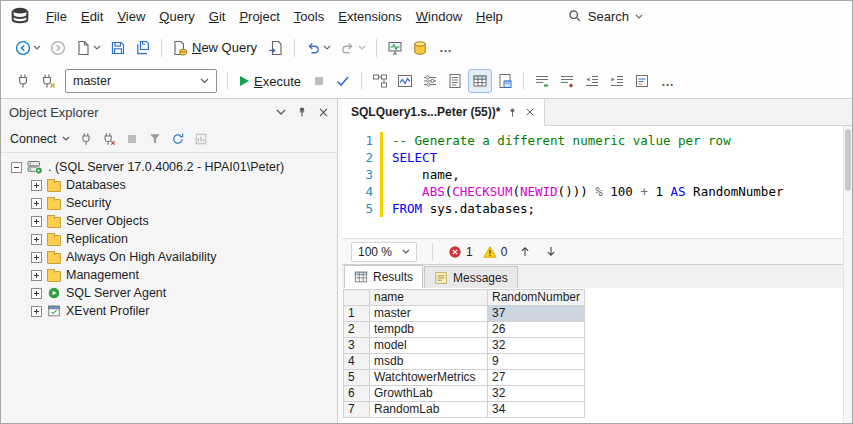 Image resolution: width=853 pixels, height=424 pixels. I want to click on menu-file: File, so click(56, 16).